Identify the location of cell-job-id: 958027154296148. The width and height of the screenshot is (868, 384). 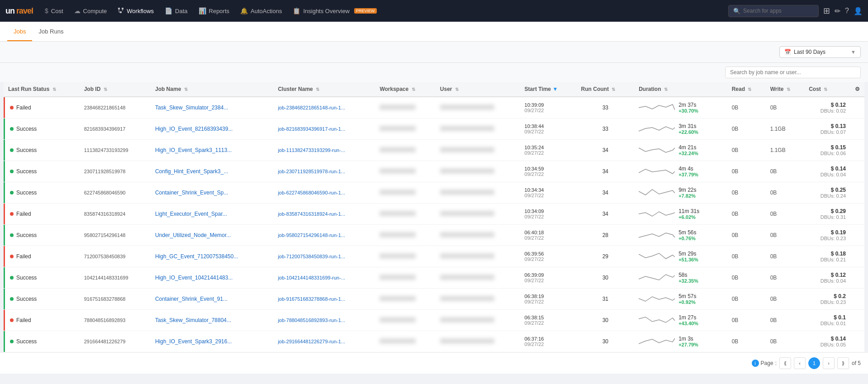
(115, 235).